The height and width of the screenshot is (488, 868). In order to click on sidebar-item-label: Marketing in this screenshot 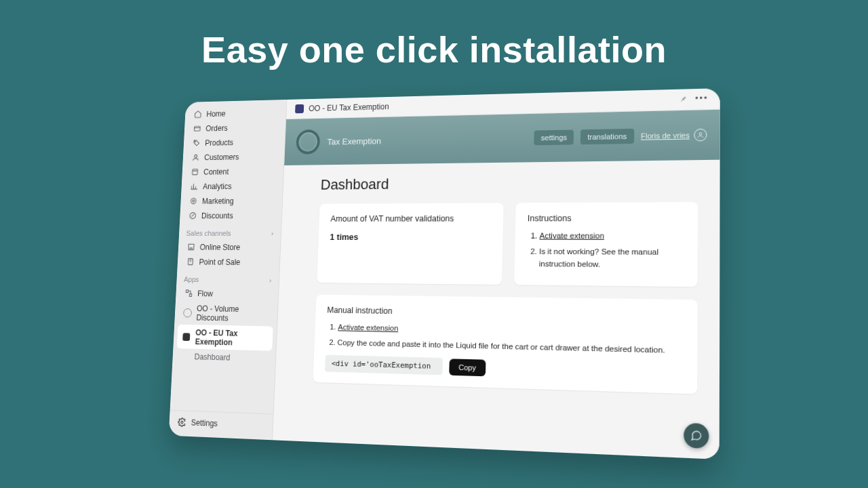, I will do `click(218, 201)`.